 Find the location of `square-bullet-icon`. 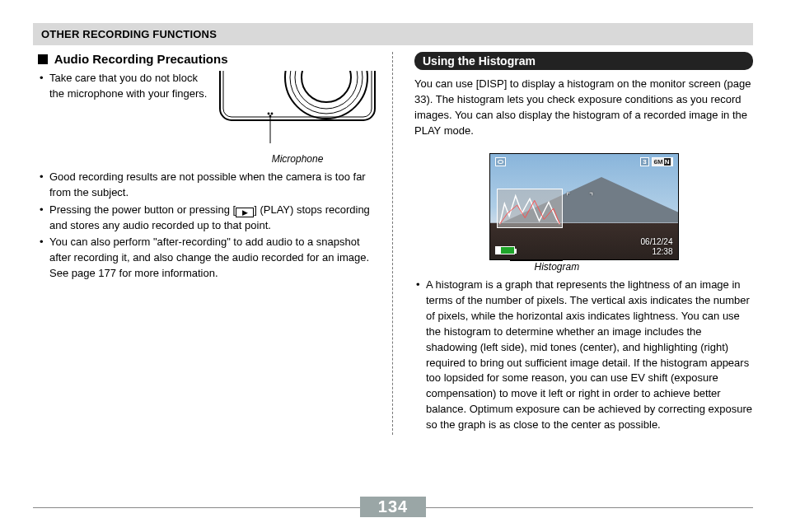

square-bullet-icon is located at coordinates (43, 59).